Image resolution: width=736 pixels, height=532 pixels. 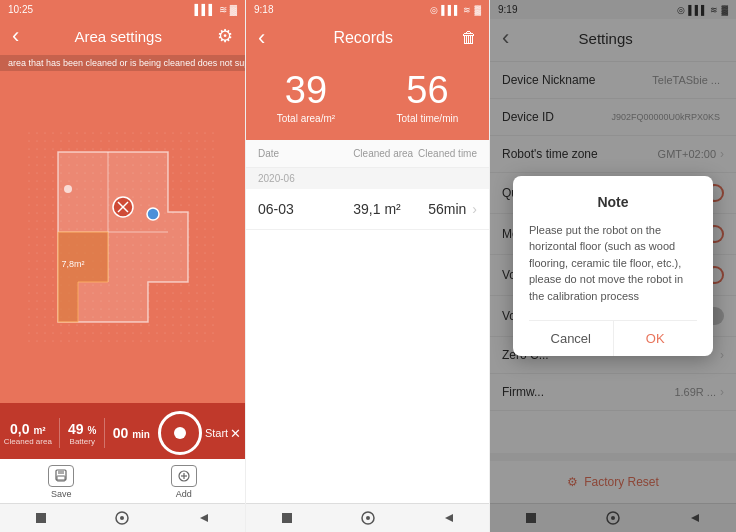 What do you see at coordinates (474, 209) in the screenshot?
I see `chevron-right-icon: ›` at bounding box center [474, 209].